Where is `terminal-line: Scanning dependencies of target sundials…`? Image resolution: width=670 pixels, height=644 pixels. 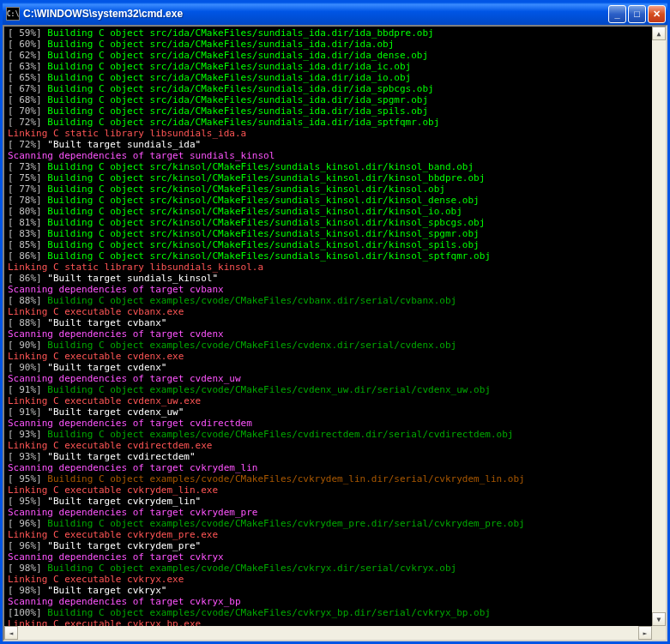 terminal-line: Scanning dependencies of target sundials… is located at coordinates (328, 156).